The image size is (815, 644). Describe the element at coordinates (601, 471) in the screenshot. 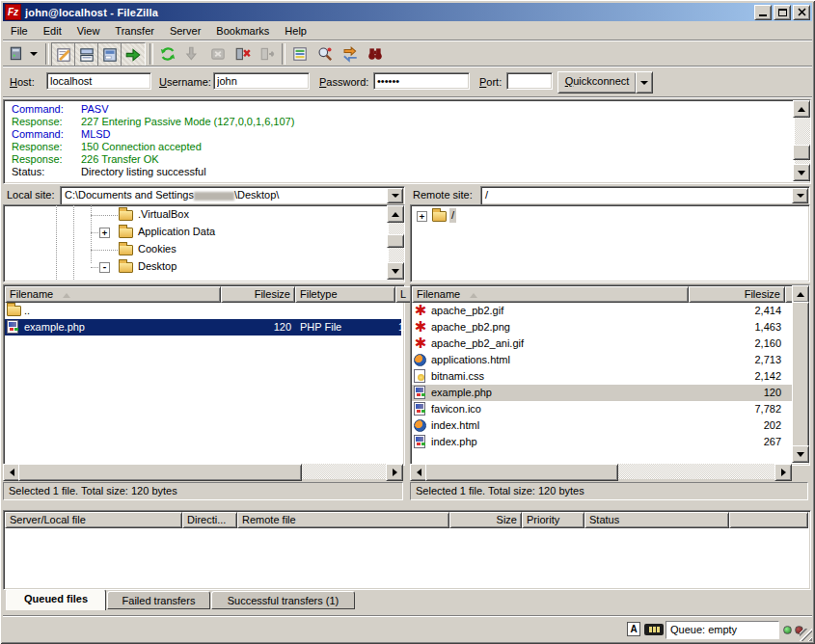

I see `remote-hscrollbar` at that location.